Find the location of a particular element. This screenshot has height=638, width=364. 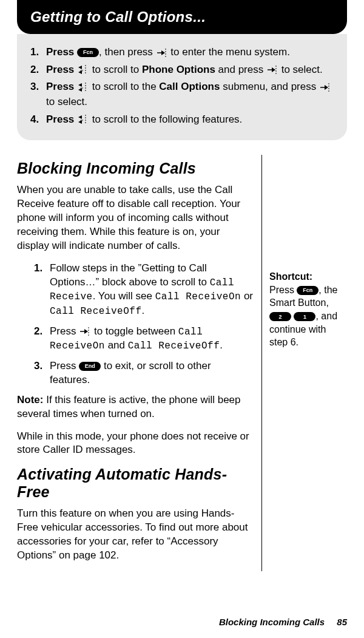

sub-step-1: 1. Follow steps in the ”Getting to Call … is located at coordinates (143, 290).